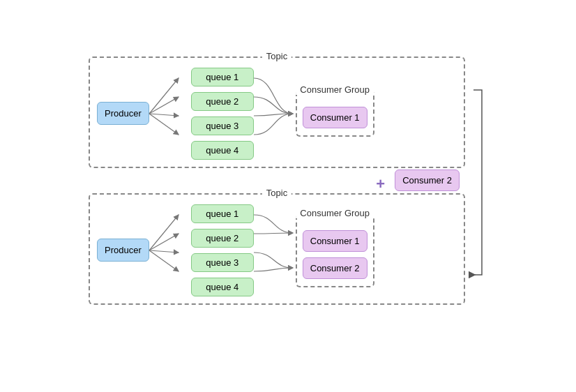 The image size is (576, 392). I want to click on diagram2-consumer-2: Consumer 2, so click(335, 268).